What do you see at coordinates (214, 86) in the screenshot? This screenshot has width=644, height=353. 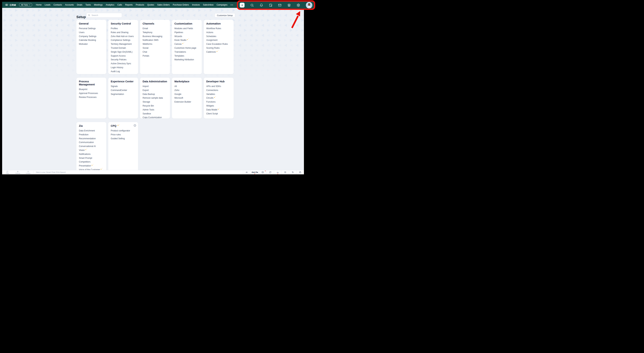 I see `setup-link-apis-and-sdks: APIs and SDKs` at bounding box center [214, 86].